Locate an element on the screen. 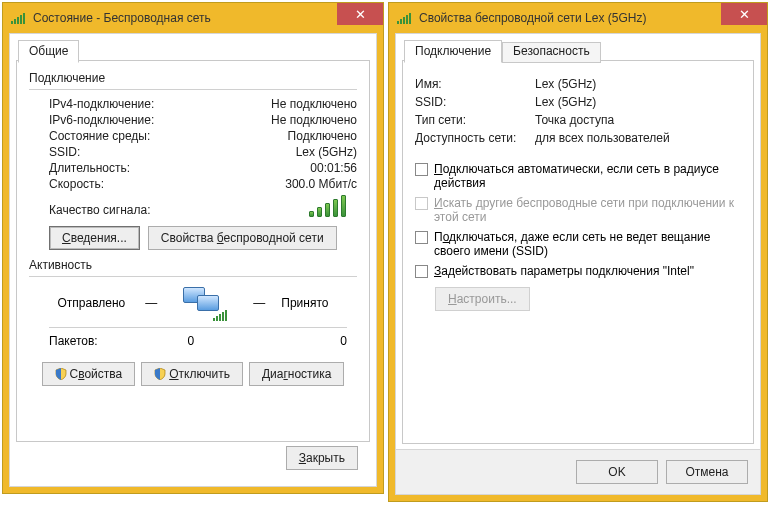 This screenshot has width=772, height=506. configure-button-label: Настроить... is located at coordinates (482, 299).